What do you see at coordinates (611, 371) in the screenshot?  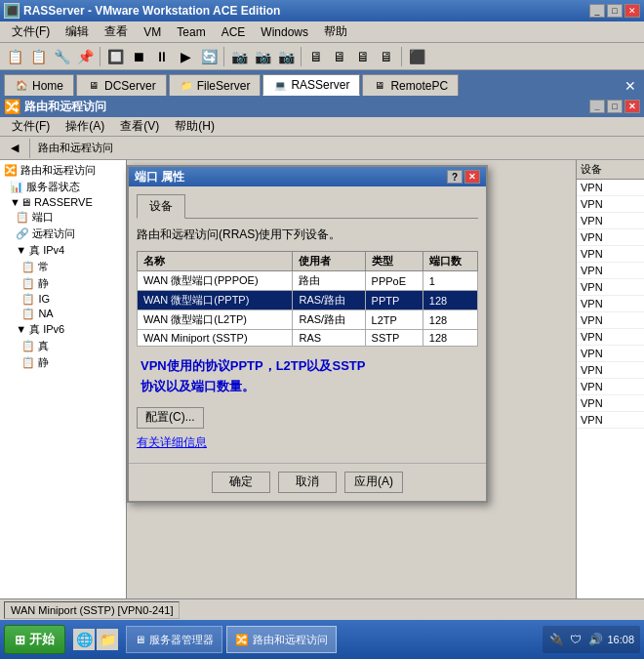 I see `vpn-item-12: VPN` at bounding box center [611, 371].